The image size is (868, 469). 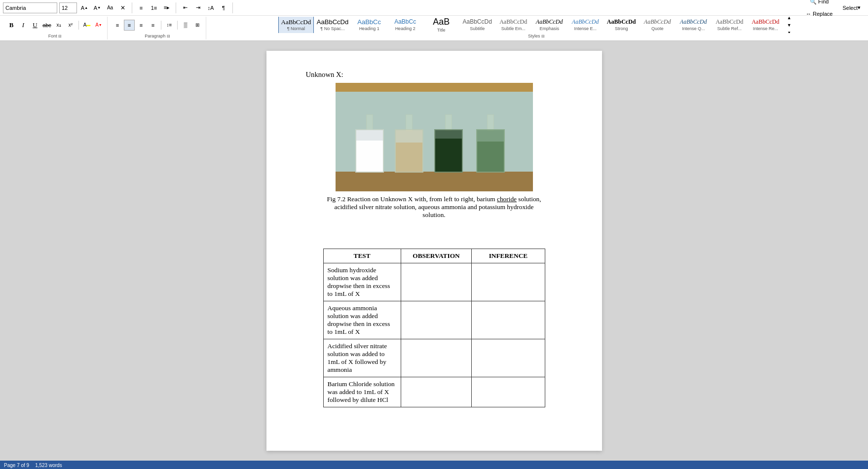 What do you see at coordinates (185, 8) in the screenshot?
I see `decrease-indent-button: ⇤` at bounding box center [185, 8].